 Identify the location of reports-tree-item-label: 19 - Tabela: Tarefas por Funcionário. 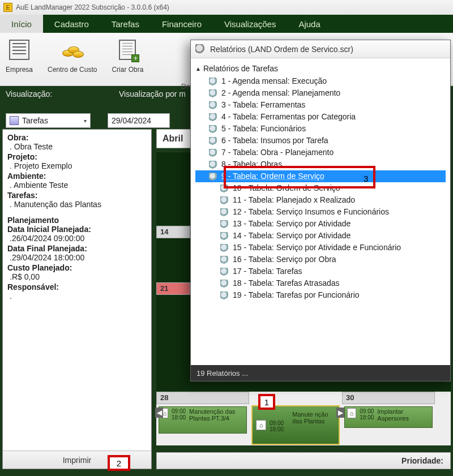
(296, 295).